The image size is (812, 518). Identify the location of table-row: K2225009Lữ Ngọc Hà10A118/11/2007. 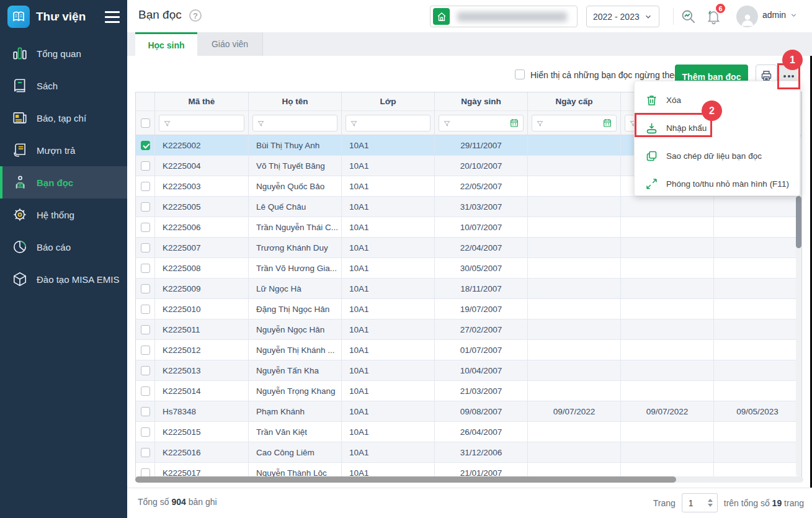
(469, 289).